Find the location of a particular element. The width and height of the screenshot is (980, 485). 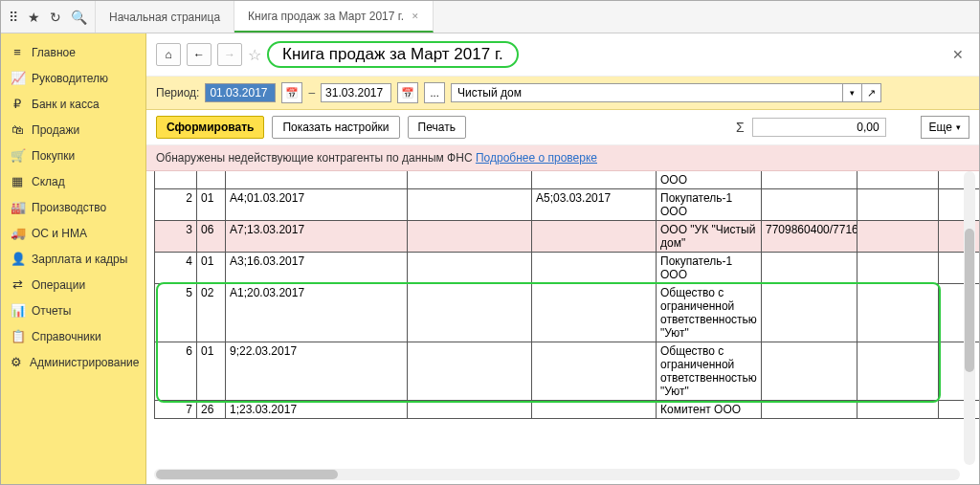

org-input is located at coordinates (647, 93).